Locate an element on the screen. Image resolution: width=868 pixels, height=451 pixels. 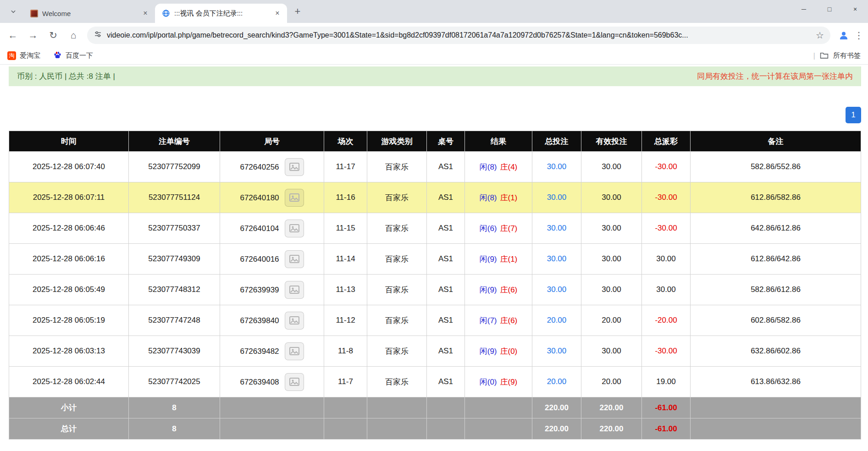
cell-valid-bet: 30.00 is located at coordinates (612, 228).